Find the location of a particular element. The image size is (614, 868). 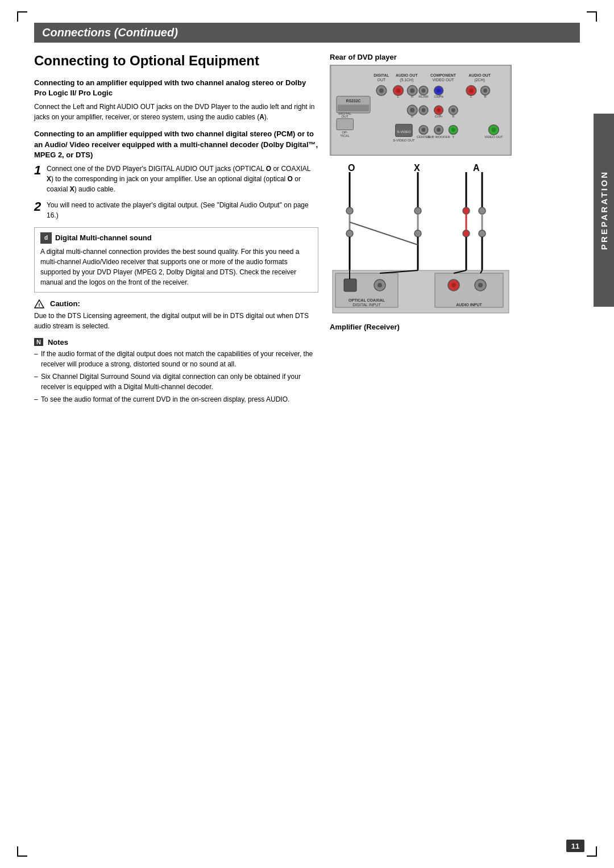

svg-text: SUB WOOFER is located at coordinates (438, 137).